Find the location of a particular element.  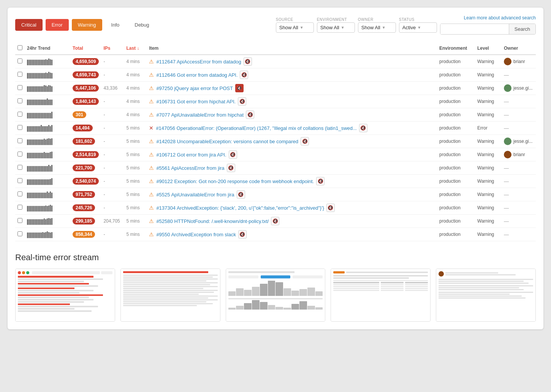

item-link: #9550 ArchivedException from slack is located at coordinates (196, 235).